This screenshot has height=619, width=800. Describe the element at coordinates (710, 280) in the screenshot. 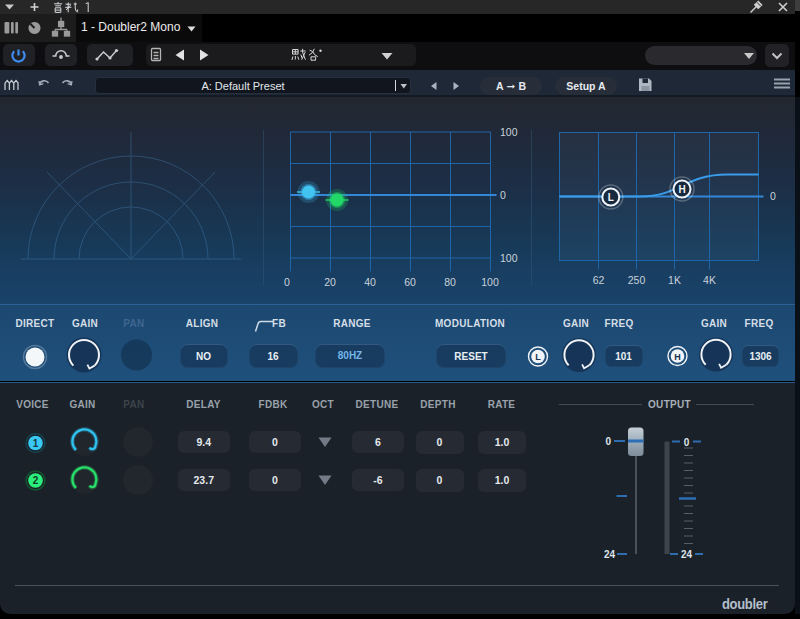

I see `svg-text: 4K` at that location.